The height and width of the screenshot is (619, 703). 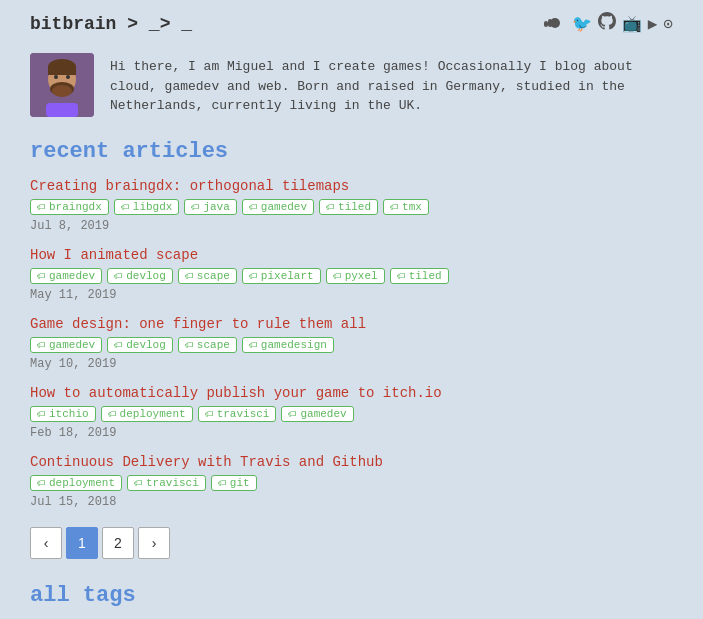 What do you see at coordinates (352, 502) in the screenshot?
I see `article-date: Jul 15, 2018` at bounding box center [352, 502].